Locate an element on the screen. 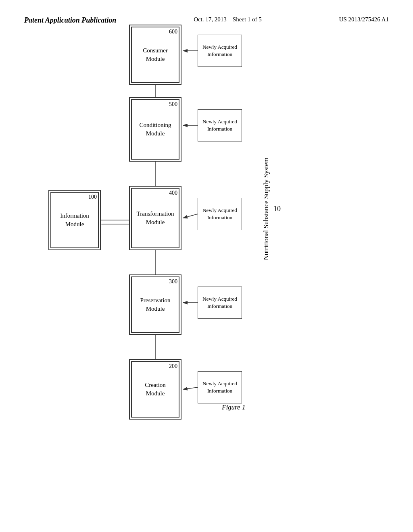 Image resolution: width=413 pixels, height=532 pixels. preservation-module-label: PreservationModule is located at coordinates (156, 305).